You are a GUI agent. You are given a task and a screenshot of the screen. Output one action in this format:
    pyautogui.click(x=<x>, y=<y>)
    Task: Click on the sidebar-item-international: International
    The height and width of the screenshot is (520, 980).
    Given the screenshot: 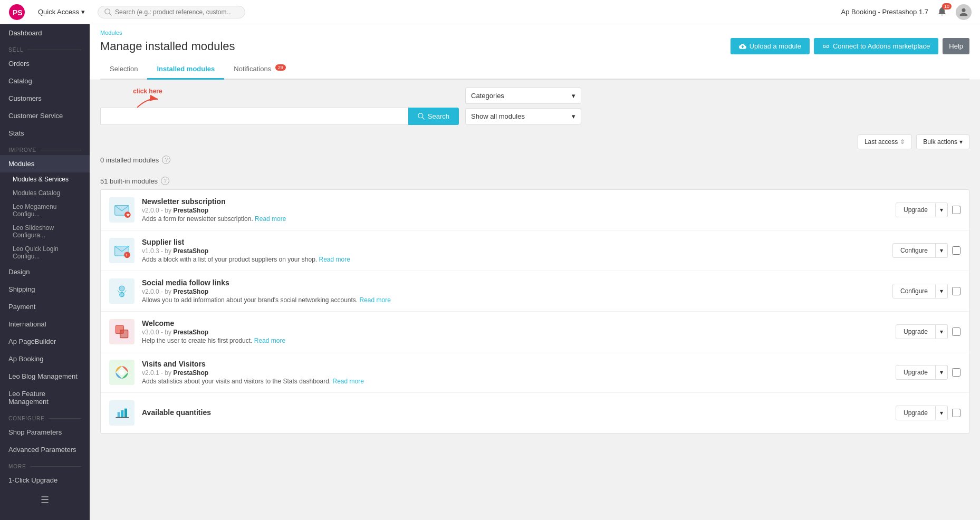 What is the action you would take?
    pyautogui.click(x=45, y=324)
    